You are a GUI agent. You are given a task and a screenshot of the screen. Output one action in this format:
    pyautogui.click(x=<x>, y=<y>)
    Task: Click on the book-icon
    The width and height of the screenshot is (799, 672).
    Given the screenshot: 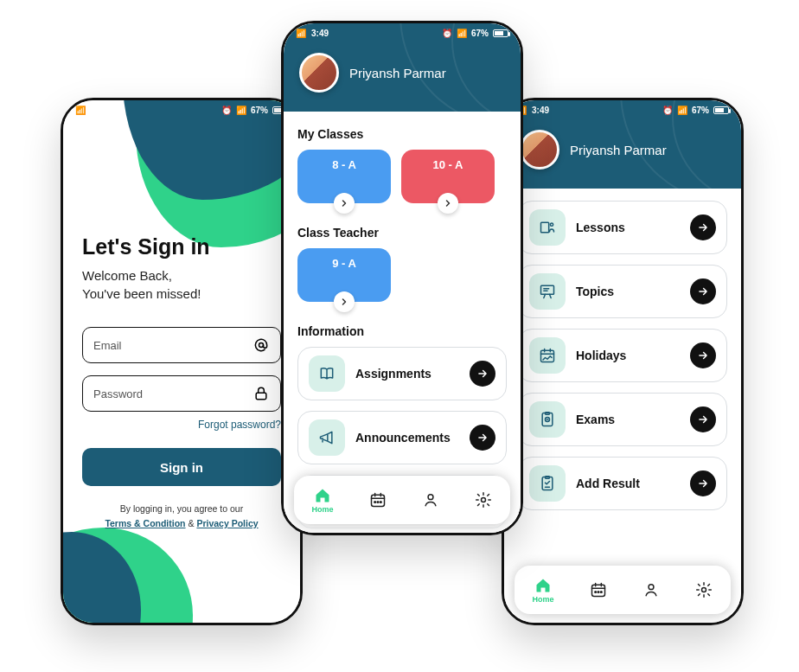 What is the action you would take?
    pyautogui.click(x=327, y=374)
    